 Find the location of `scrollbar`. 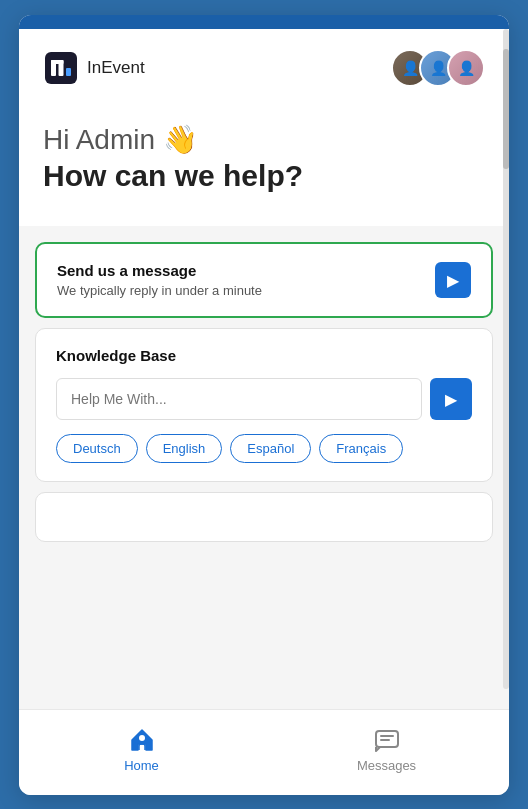

scrollbar is located at coordinates (506, 359).